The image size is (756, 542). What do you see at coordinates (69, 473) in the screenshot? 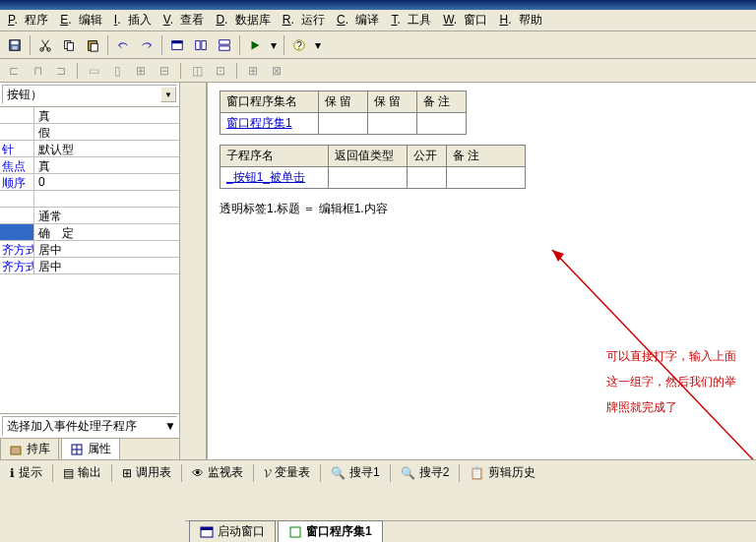
I see `output-icon: ▤` at bounding box center [69, 473].